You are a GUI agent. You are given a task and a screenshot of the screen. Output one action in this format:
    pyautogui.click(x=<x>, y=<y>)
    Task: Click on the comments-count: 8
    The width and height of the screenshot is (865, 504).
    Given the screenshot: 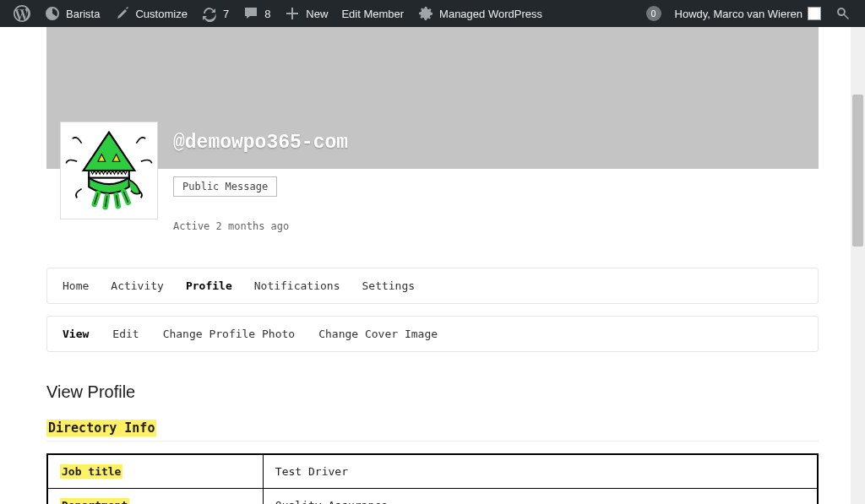 What is the action you would take?
    pyautogui.click(x=267, y=14)
    